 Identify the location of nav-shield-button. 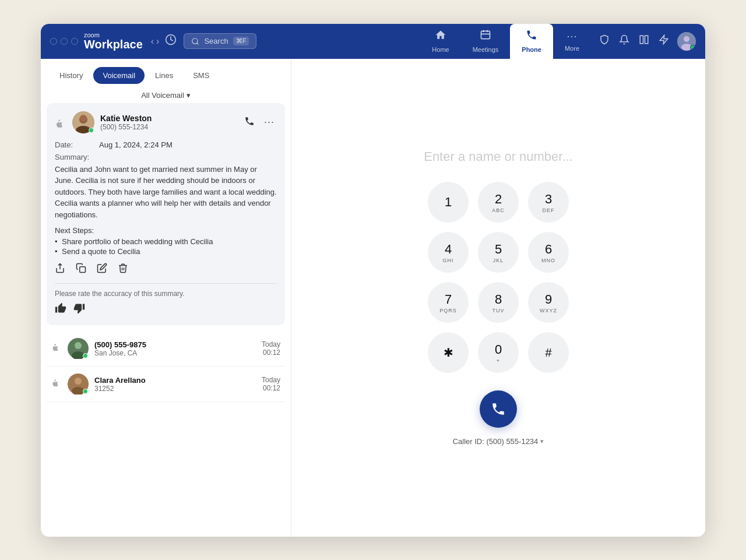
(604, 41).